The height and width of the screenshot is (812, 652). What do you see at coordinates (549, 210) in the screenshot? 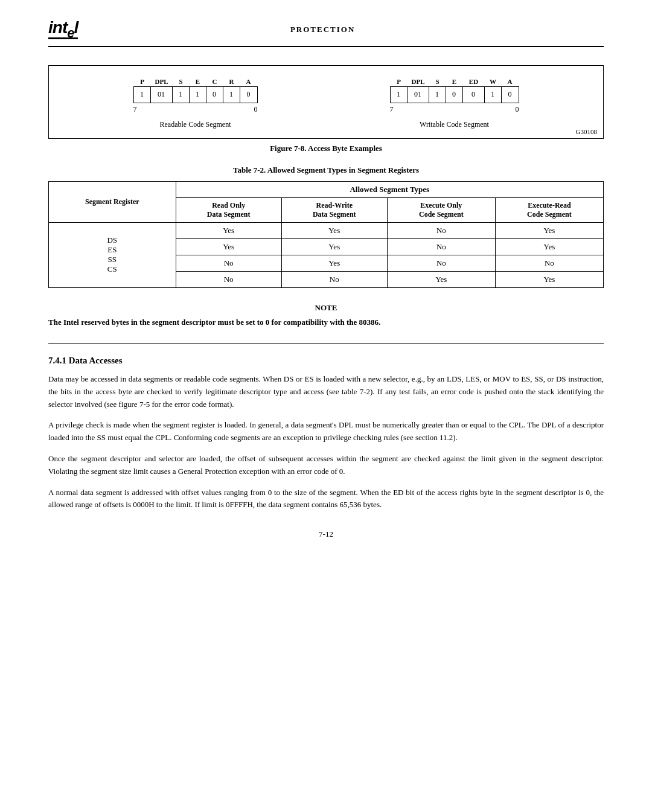
I see `col-header-execute-read: Execute-ReadCode Segment` at bounding box center [549, 210].